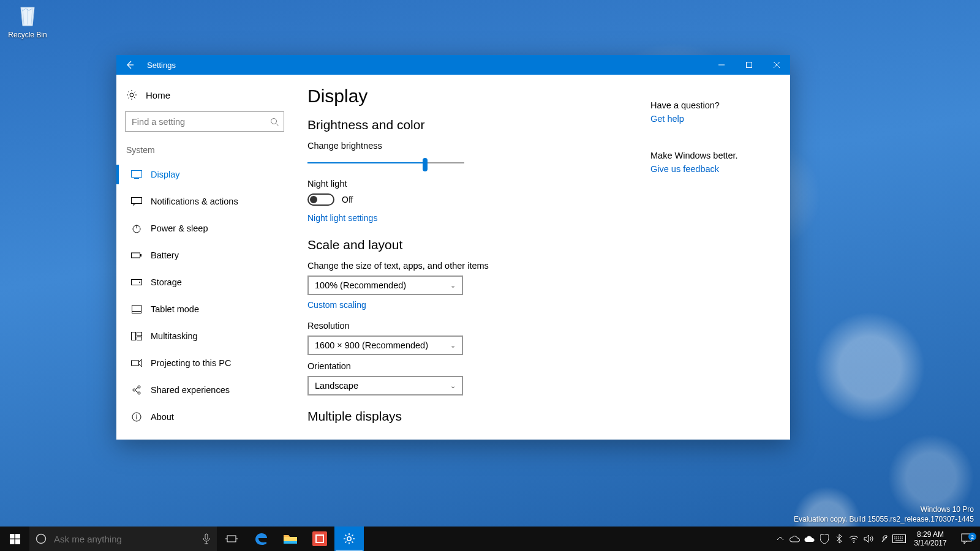  Describe the element at coordinates (718, 257) in the screenshot. I see `help-panel: Have a question? Get help Make Windows b…` at that location.